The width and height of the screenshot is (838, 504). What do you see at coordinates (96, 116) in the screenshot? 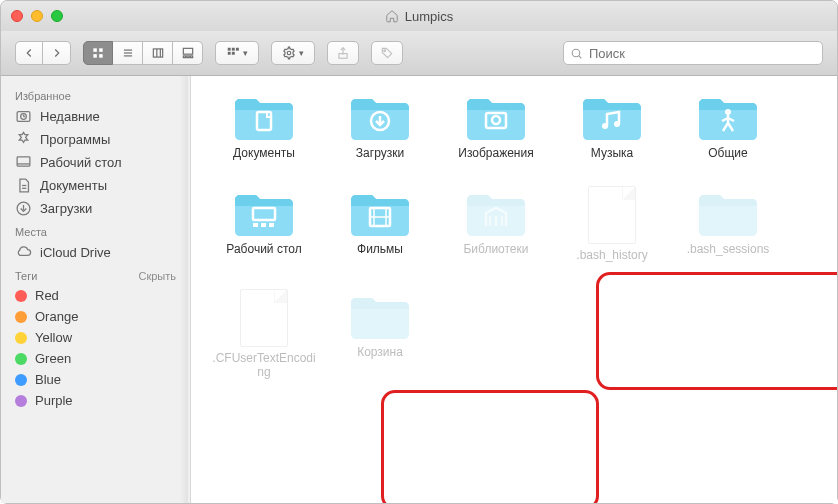
I see `sidebar-item-recents: Недавние` at bounding box center [96, 116].